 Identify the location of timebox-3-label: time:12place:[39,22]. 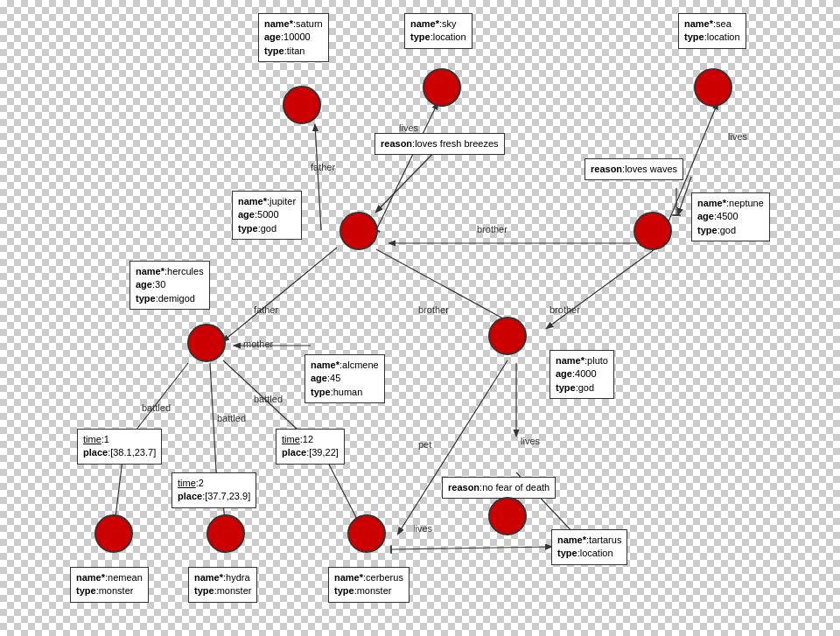
(310, 446).